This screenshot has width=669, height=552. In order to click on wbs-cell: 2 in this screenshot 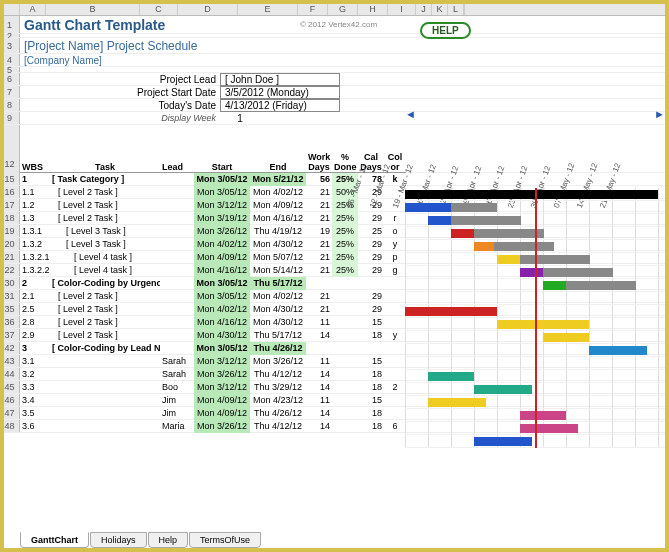, I will do `click(35, 284)`.